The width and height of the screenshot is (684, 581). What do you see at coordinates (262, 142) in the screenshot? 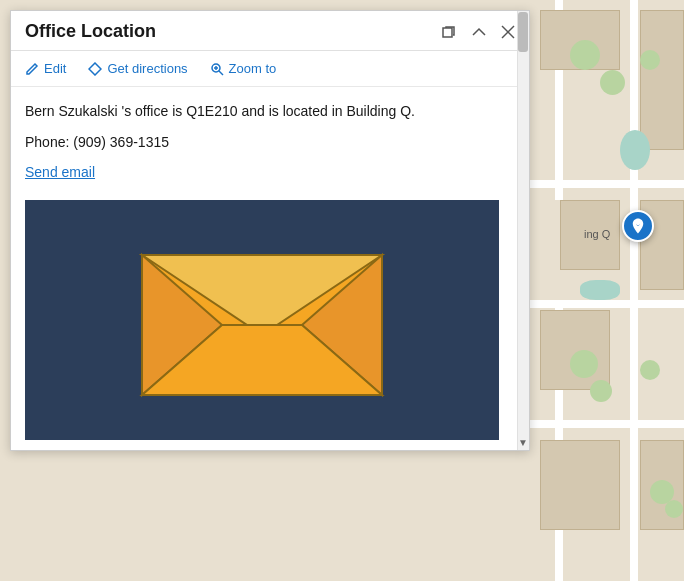
I see `phone-text: Phone: (909) 369-1315` at bounding box center [262, 142].